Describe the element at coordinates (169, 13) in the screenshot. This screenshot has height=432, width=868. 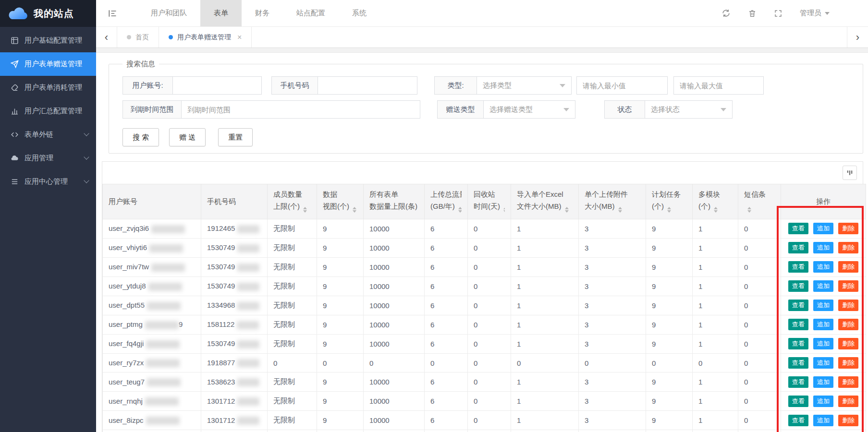
I see `topnav-item-users-teams: 用户和团队` at that location.